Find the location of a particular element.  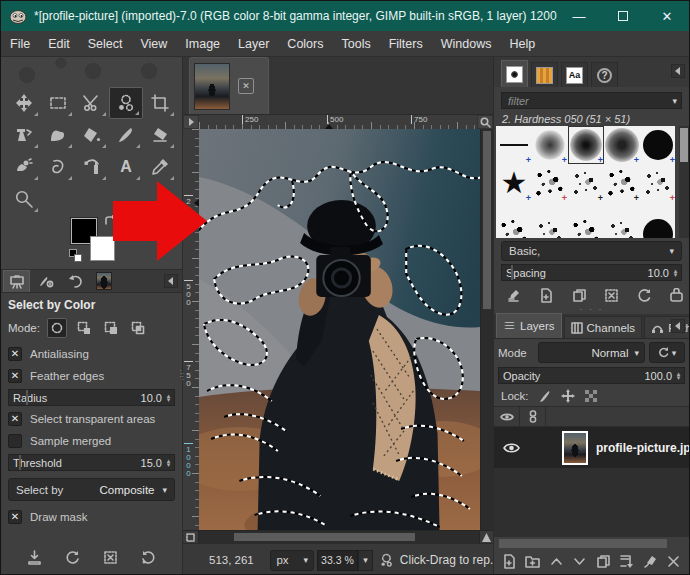

zoom-image-button is located at coordinates (485, 122).